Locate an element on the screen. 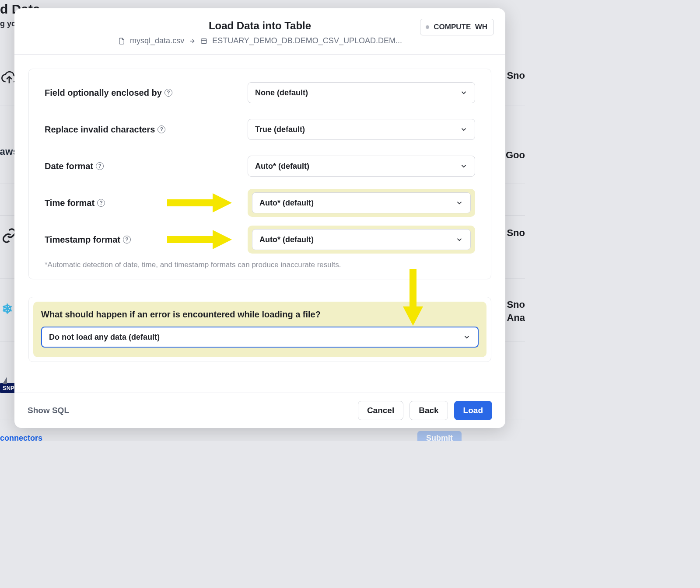  cancel-button: Cancel is located at coordinates (381, 411).